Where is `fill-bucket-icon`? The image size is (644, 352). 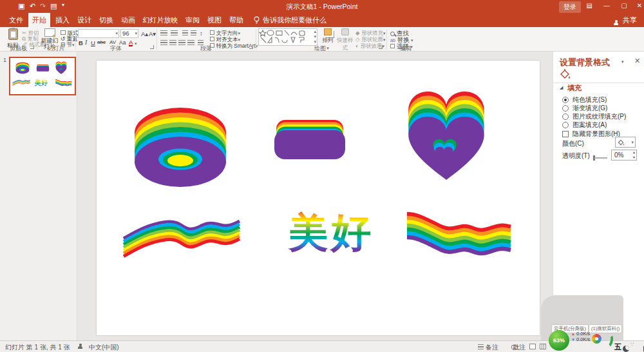
fill-bucket-icon is located at coordinates (565, 74).